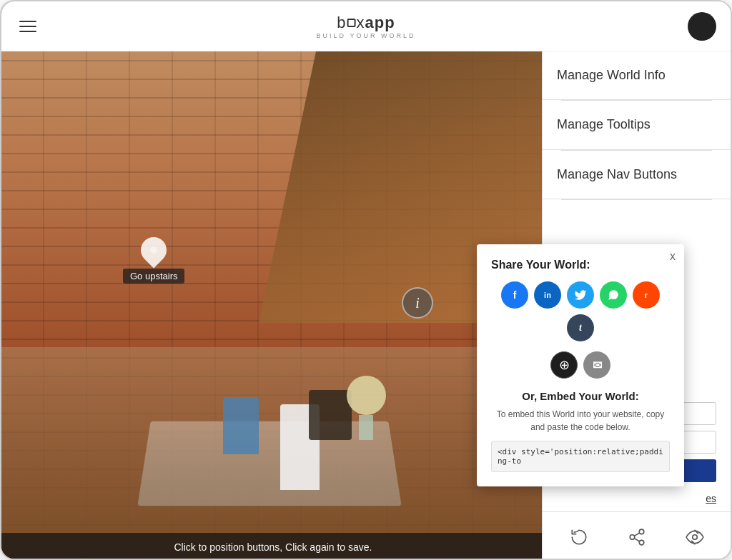  What do you see at coordinates (580, 295) in the screenshot?
I see `share-twitter-button` at bounding box center [580, 295].